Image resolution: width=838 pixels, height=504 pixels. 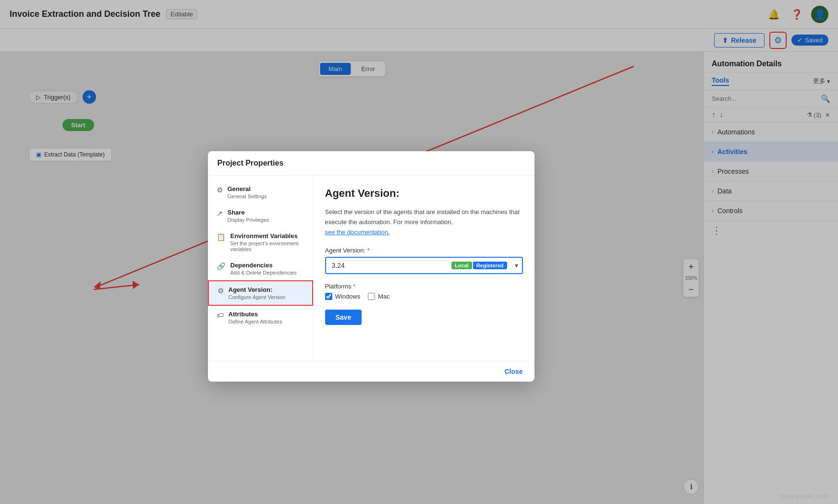 I want to click on share-icon: ↗, so click(x=220, y=214).